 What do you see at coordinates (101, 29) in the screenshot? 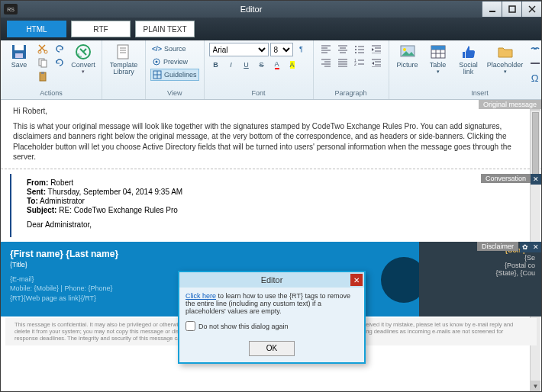
I see `tab-rtf: RTF` at bounding box center [101, 29].